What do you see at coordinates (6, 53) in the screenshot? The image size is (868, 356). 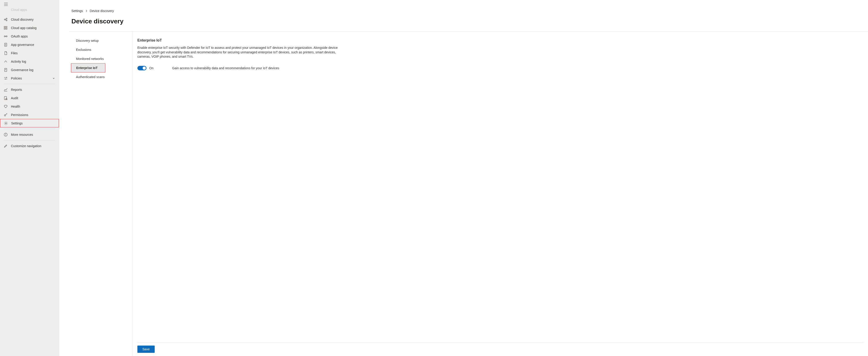 I see `files-icon` at bounding box center [6, 53].